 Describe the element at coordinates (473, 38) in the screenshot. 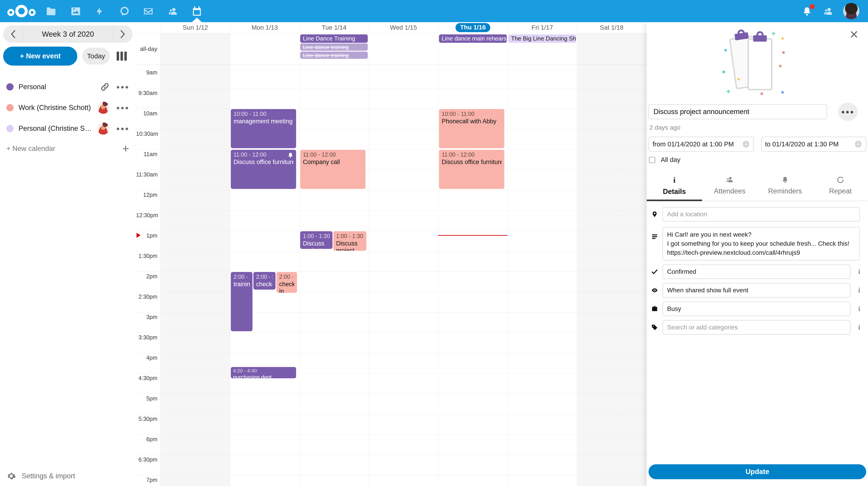

I see `allday-event: Line dance main rehearsal` at that location.